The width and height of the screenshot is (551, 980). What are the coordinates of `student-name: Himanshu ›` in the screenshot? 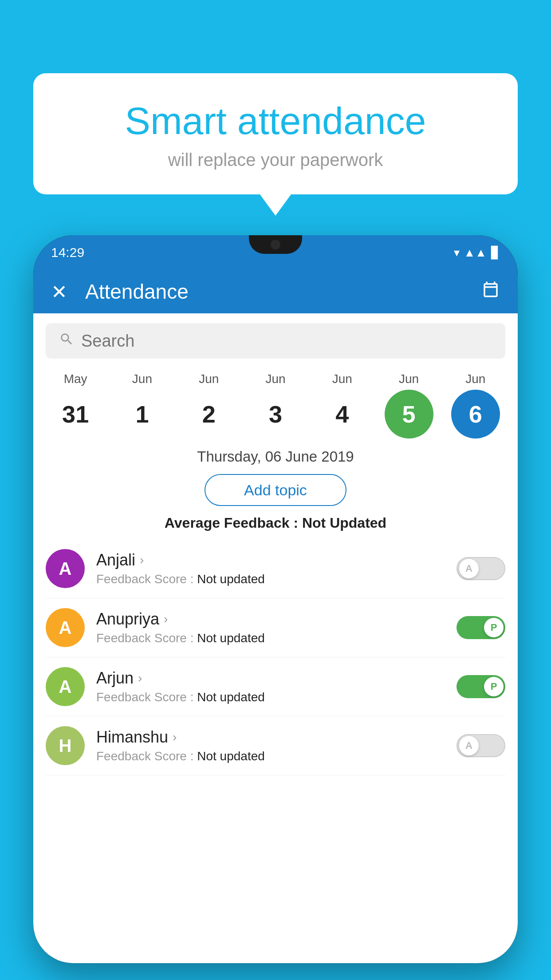 It's located at (276, 737).